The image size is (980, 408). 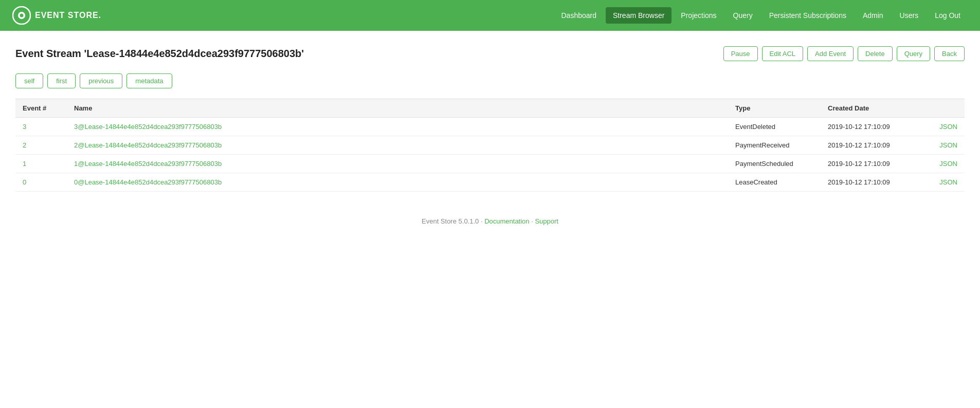 I want to click on table-row: 1 1@Lease-14844e4e852d4dcea293f977750680…, so click(x=490, y=164).